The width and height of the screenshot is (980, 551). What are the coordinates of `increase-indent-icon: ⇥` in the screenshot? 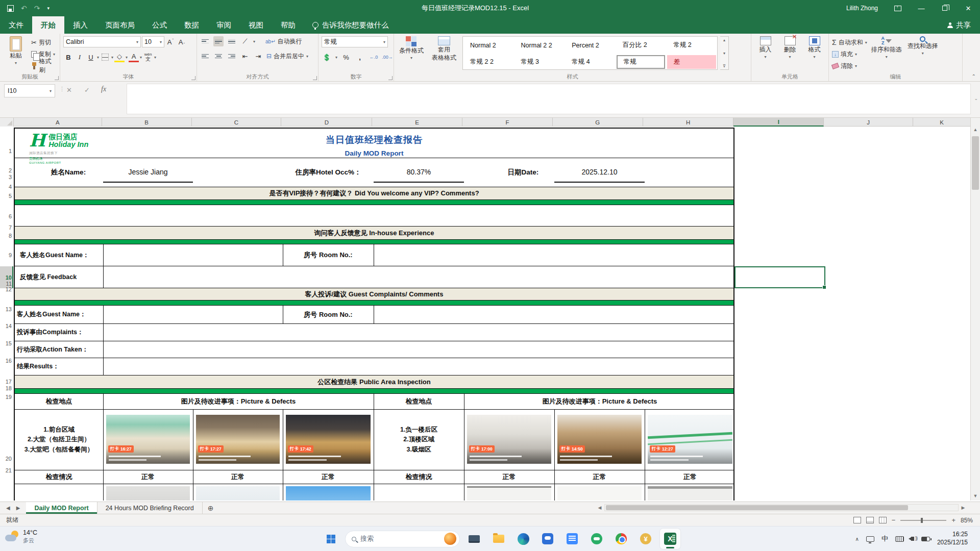 It's located at (258, 56).